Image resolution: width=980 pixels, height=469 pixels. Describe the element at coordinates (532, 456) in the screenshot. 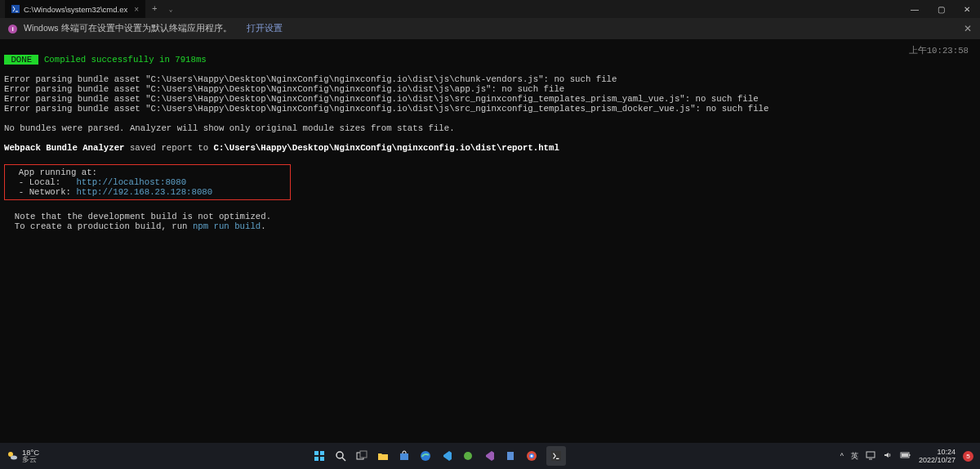

I see `chrome-icon` at that location.